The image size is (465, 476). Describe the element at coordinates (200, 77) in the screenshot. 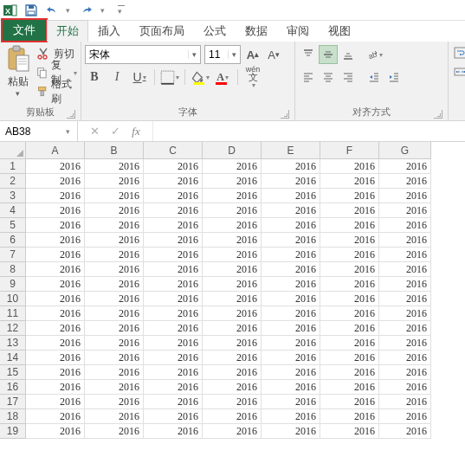

I see `fill-color-button: ▾` at that location.